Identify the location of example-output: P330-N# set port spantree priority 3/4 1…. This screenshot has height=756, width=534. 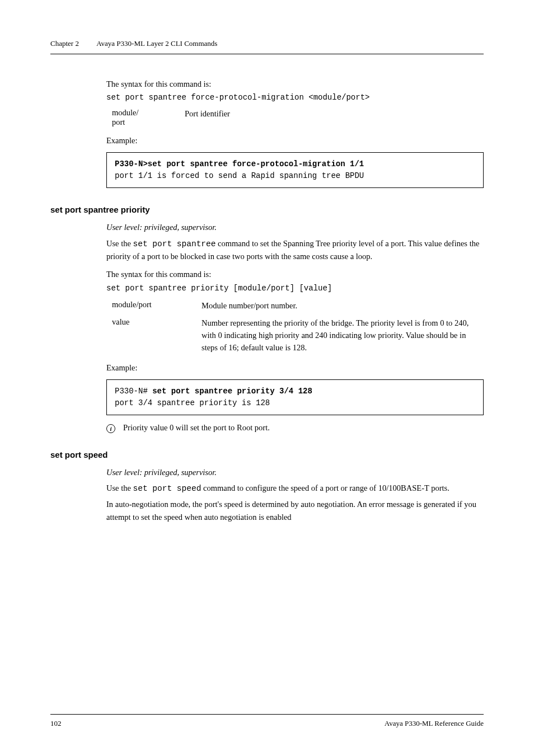
(295, 397).